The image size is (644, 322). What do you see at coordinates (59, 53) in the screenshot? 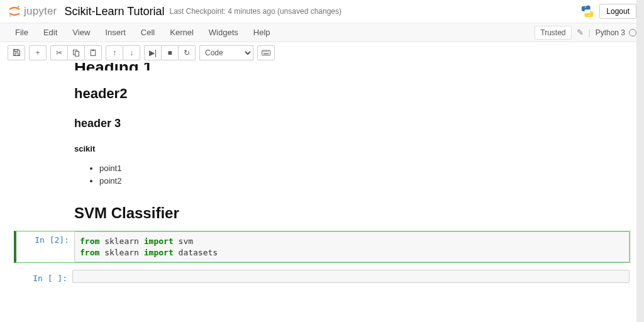
I see `scissors-icon: ✂` at bounding box center [59, 53].